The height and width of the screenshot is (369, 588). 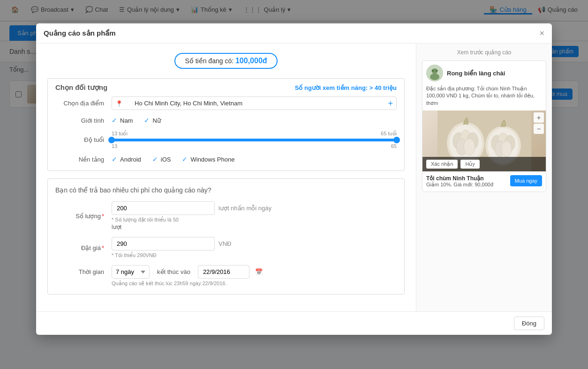 What do you see at coordinates (254, 103) in the screenshot?
I see `location-input: Ho Chi Minh City, Ho Chi Minh, Vietnam` at bounding box center [254, 103].